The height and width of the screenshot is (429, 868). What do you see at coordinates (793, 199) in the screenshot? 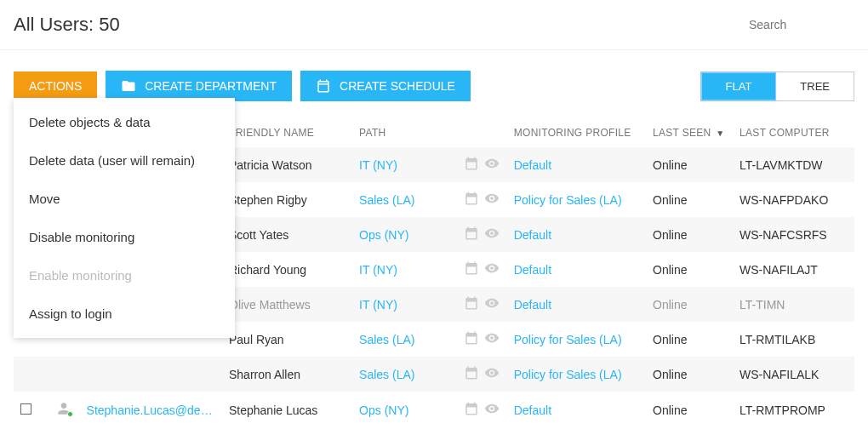
I see `last-computer: WS-NAFPDAKO` at bounding box center [793, 199].